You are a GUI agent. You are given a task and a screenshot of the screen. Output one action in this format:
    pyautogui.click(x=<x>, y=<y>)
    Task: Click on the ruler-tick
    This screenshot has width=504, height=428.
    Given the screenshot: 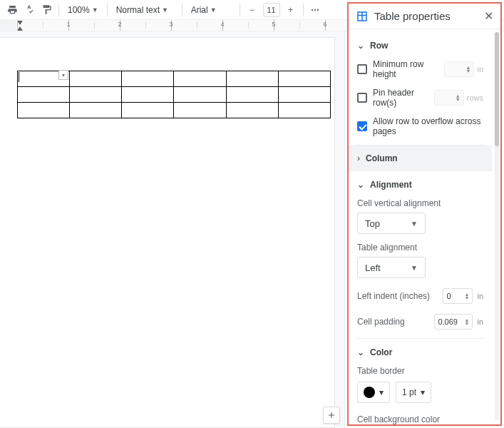 What is the action you would take?
    pyautogui.click(x=17, y=26)
    